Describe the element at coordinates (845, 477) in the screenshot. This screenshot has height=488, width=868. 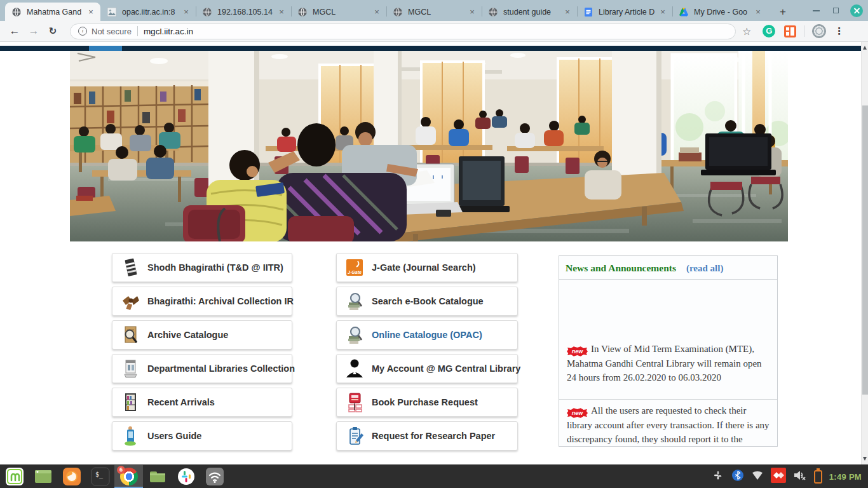
I see `taskbar-clock: 1:49 PM` at that location.